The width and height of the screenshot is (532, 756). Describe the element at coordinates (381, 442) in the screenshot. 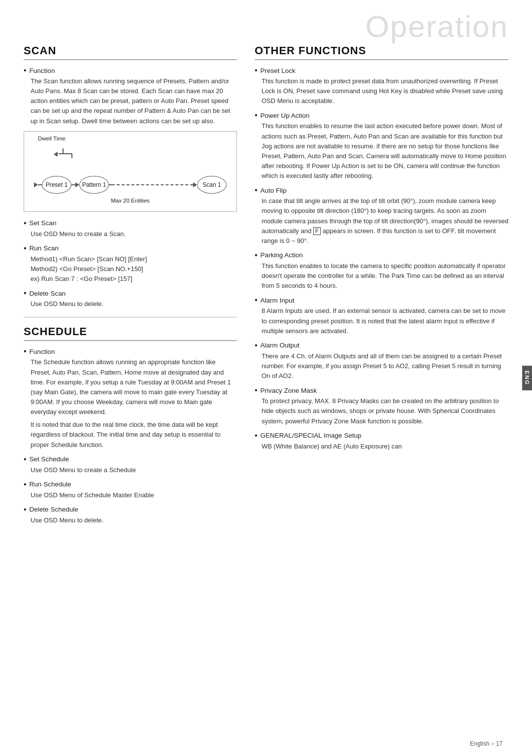

I see `general-special: GENERAL/SPECIAL Image Setup WB (White Ba…` at that location.